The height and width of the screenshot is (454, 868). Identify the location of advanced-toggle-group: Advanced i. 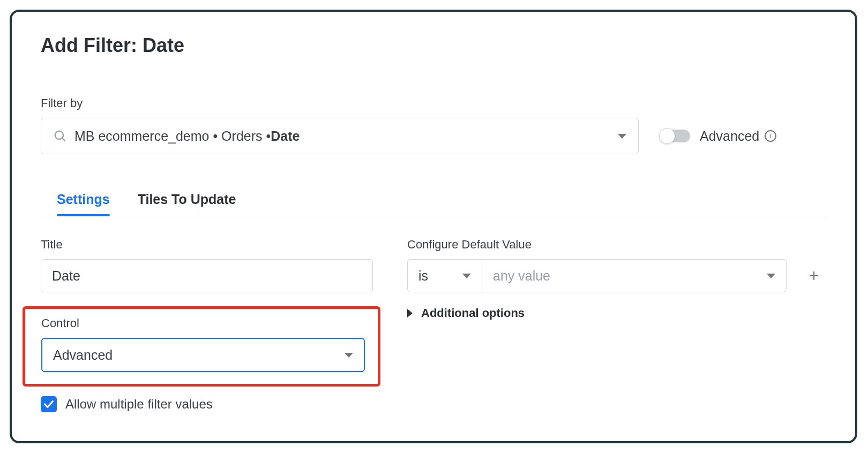
(718, 136).